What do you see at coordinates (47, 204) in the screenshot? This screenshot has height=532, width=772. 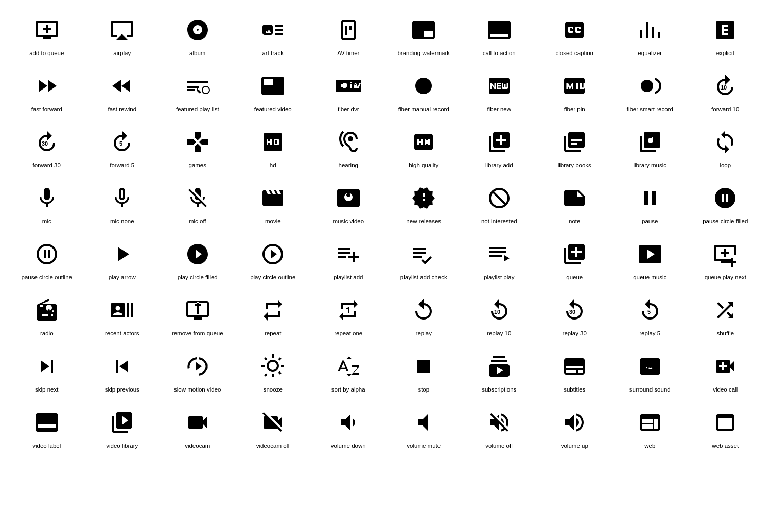 I see `icon-mic: mic` at bounding box center [47, 204].